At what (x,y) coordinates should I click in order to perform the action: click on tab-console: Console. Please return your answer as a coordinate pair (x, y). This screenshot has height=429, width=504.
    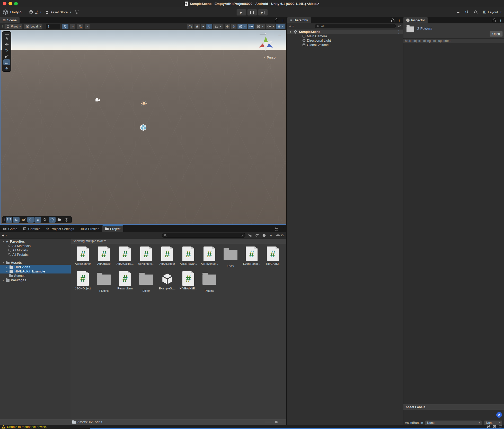
    Looking at the image, I should click on (32, 229).